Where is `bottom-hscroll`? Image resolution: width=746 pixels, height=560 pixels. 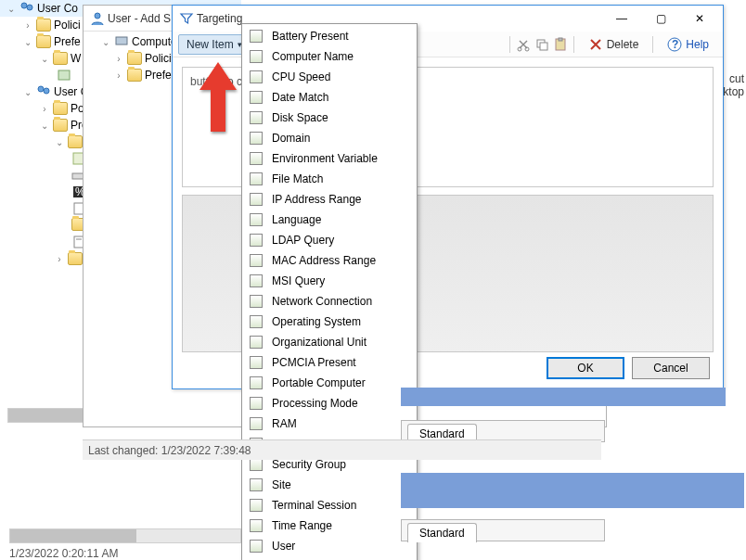
bottom-hscroll is located at coordinates (125, 536).